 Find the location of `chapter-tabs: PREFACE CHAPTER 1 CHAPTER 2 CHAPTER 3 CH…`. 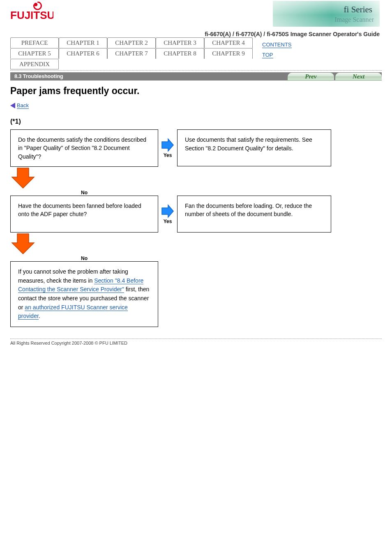

chapter-tabs: PREFACE CHAPTER 1 CHAPTER 2 CHAPTER 3 CH… is located at coordinates (132, 53).